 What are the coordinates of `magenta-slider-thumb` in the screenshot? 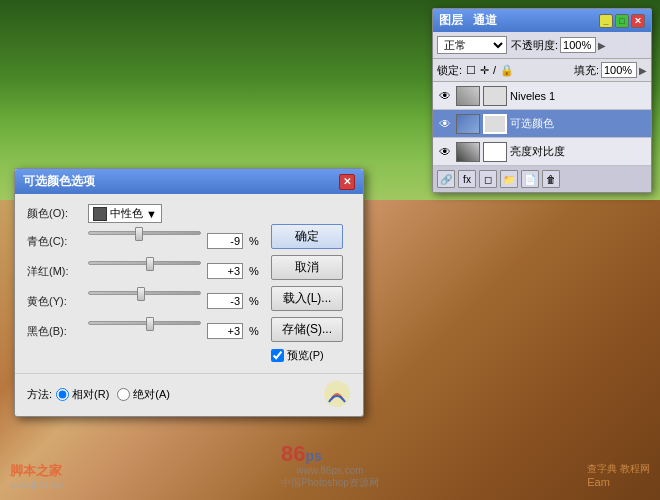 It's located at (150, 264).